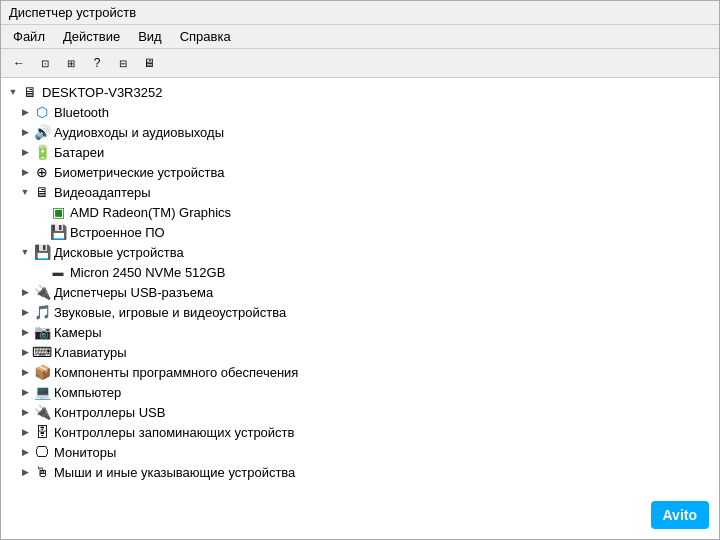  I want to click on toolbar-display: 🖥, so click(149, 63).